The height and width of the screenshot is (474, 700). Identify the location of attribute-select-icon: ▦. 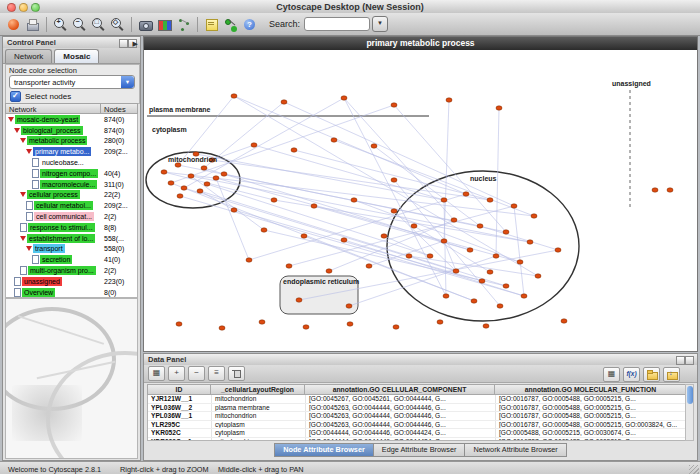
(156, 374).